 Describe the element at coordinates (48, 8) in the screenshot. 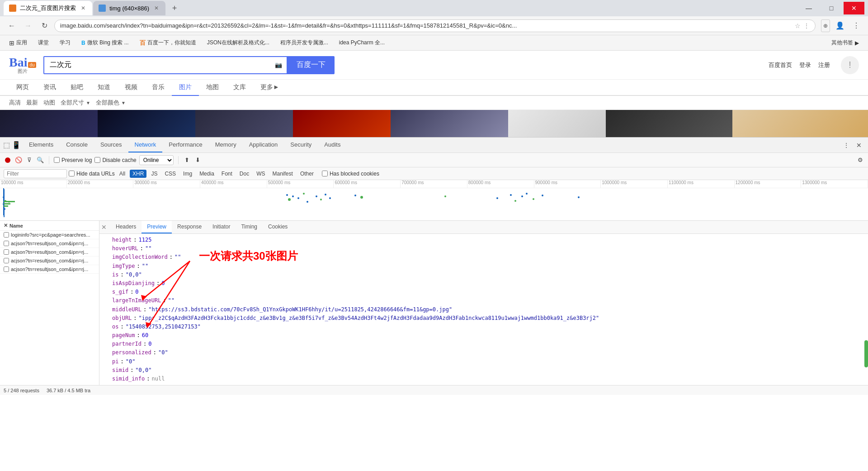

I see `tab-1: 二次元_百度图片搜索 ✕` at that location.